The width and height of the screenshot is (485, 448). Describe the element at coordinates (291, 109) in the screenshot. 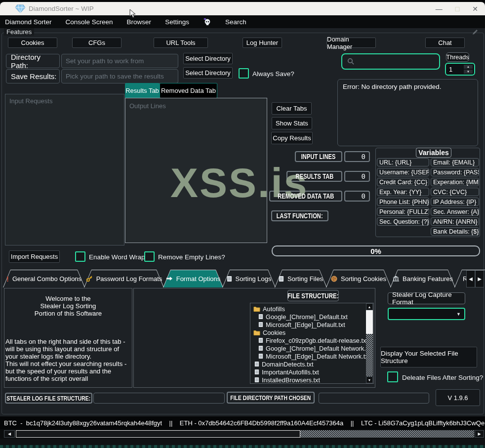

I see `clear-tabs-button: Clear Tabs` at that location.